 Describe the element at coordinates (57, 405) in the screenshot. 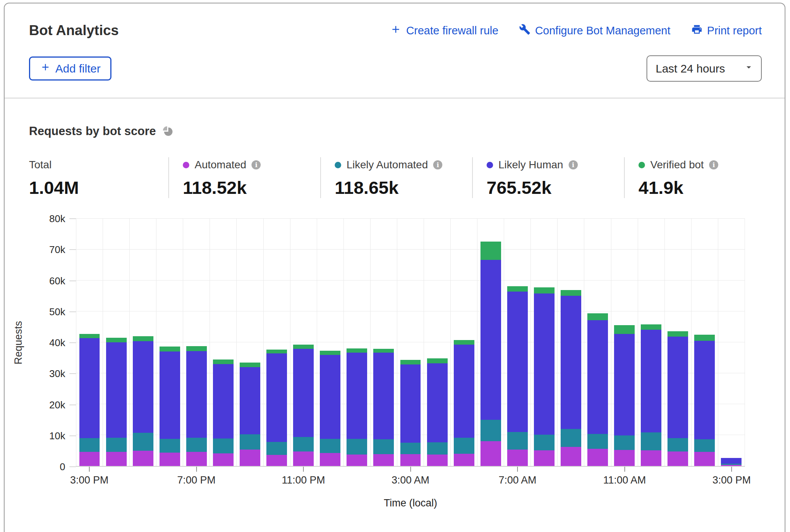

I see `y-tick-label: 20k` at that location.